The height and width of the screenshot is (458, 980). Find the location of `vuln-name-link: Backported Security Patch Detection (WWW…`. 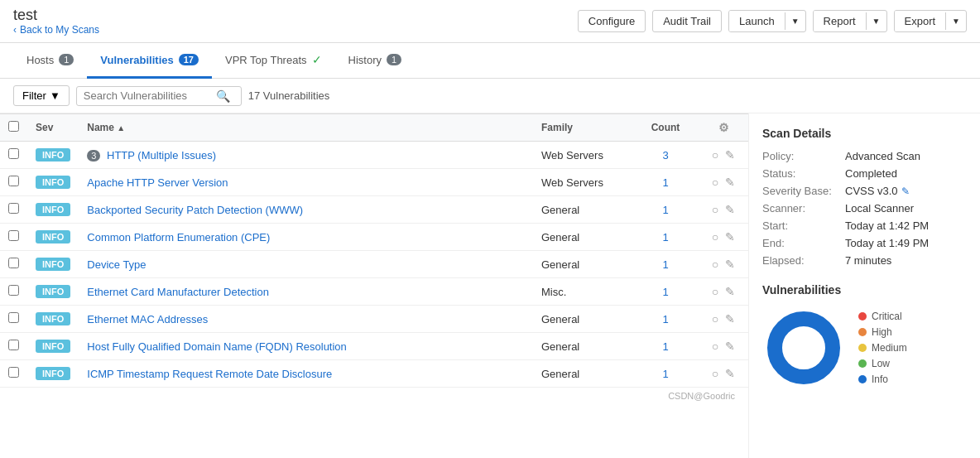

vuln-name-link: Backported Security Patch Detection (WWW… is located at coordinates (195, 210).